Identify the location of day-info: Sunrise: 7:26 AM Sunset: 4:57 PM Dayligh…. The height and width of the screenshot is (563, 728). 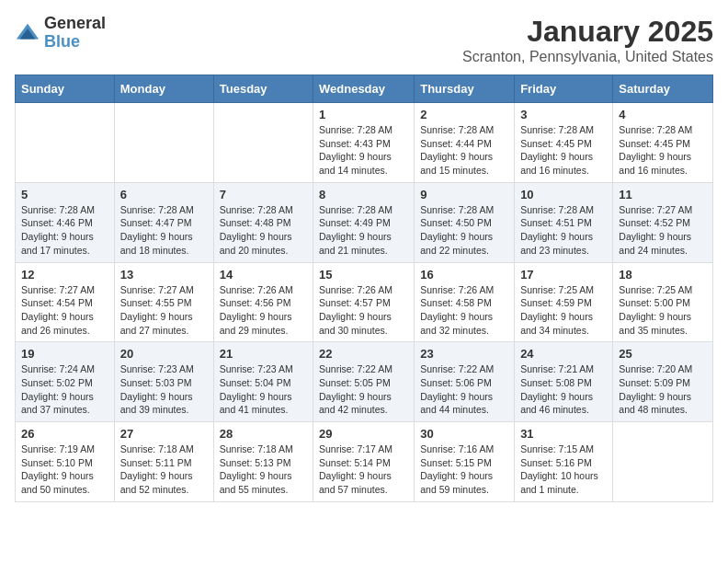
(364, 311).